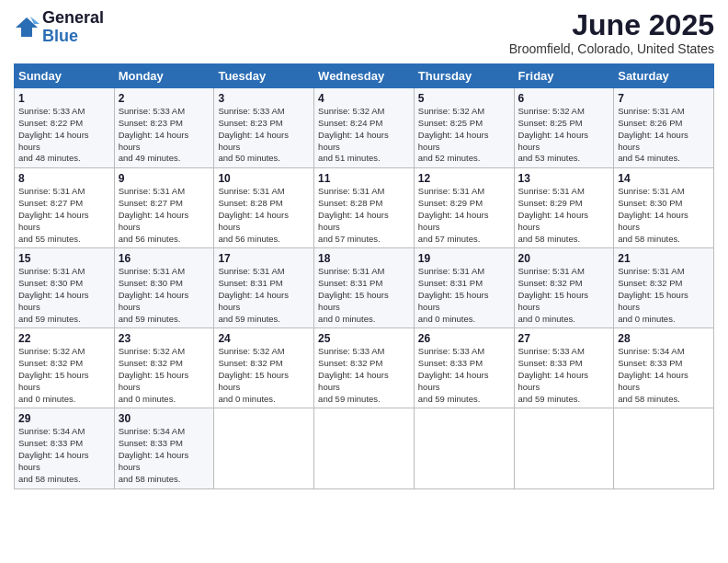 This screenshot has width=728, height=563. Describe the element at coordinates (664, 215) in the screenshot. I see `day-info: Sunrise: 5:31 AMSunset: 8:30 PMDaylight:…` at that location.